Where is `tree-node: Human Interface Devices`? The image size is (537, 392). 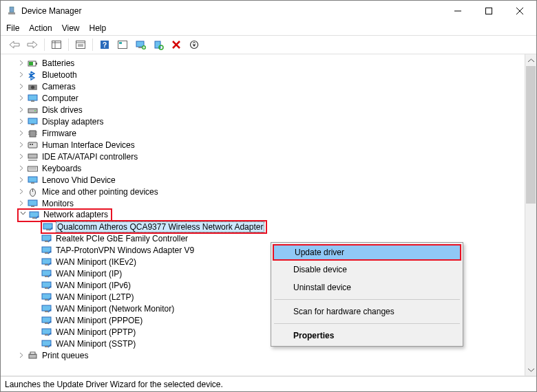
tree-node: Human Interface Devices is located at coordinates (263, 144).